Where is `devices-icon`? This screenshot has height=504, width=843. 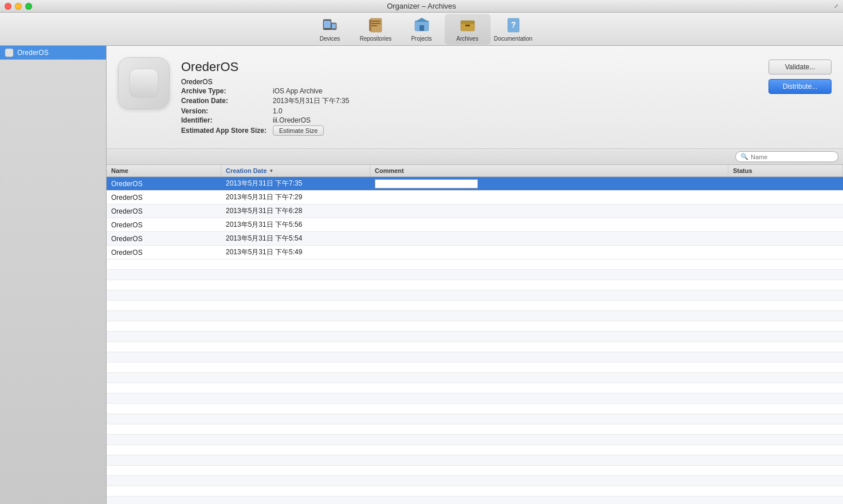 devices-icon is located at coordinates (330, 25).